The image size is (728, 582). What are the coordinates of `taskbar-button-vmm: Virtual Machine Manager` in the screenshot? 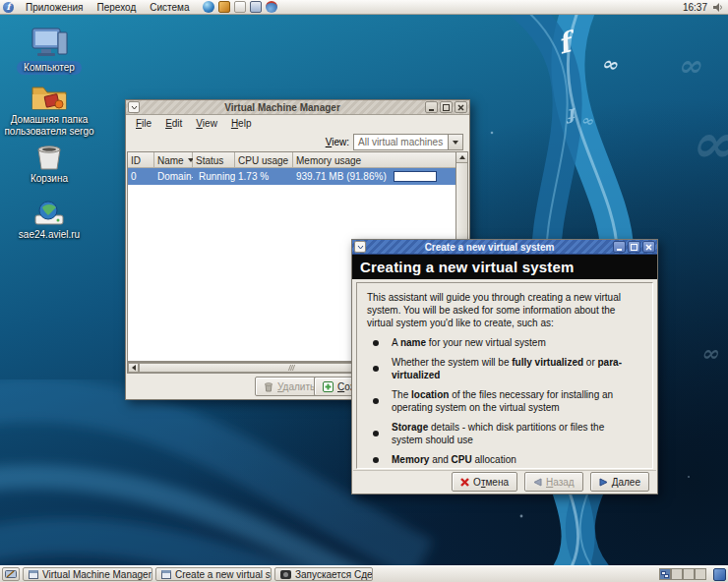 It's located at (88, 574).